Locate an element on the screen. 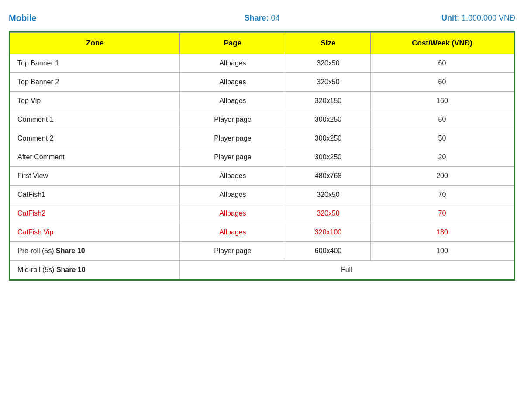 The height and width of the screenshot is (420, 524). cell-zone: Mid-roll (5s) Share 10 is located at coordinates (95, 270).